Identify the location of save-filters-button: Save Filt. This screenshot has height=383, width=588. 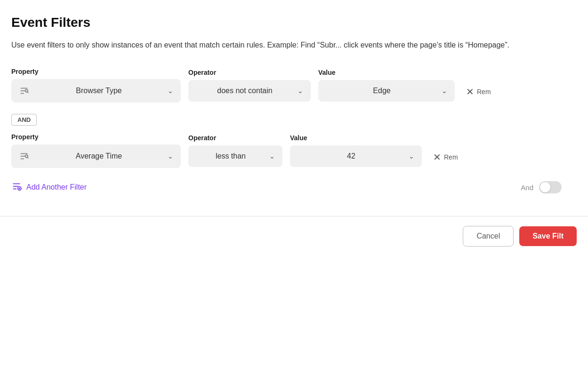
(548, 236).